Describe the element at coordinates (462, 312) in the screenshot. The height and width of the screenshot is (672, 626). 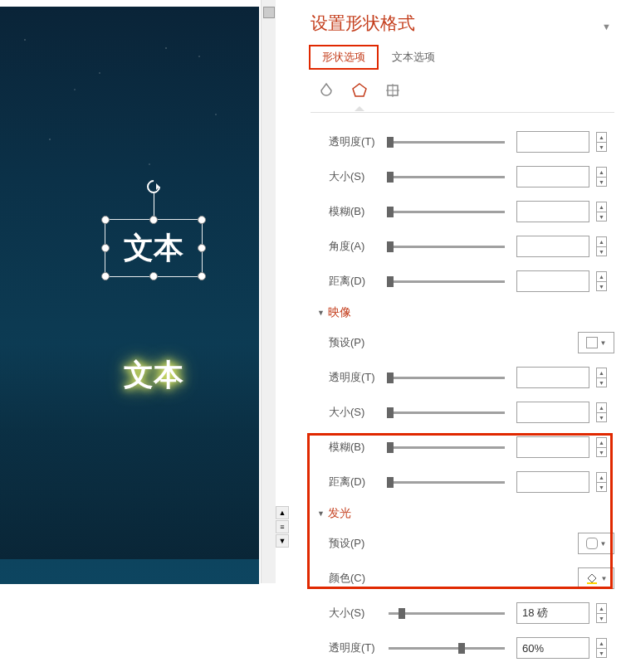
I see `reflection-header: ▼ 映像` at that location.